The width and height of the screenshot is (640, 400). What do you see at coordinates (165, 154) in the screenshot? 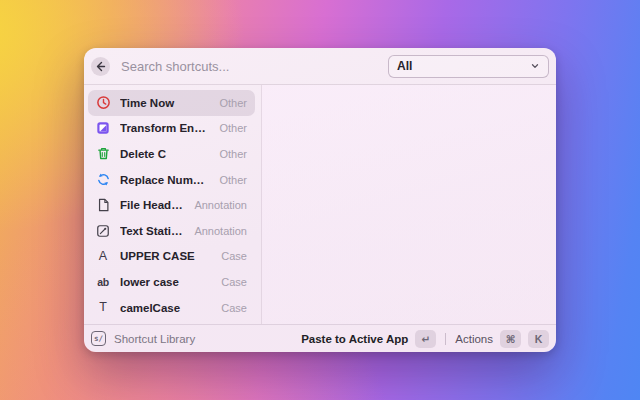
I see `list-item-label: Delete C` at bounding box center [165, 154].